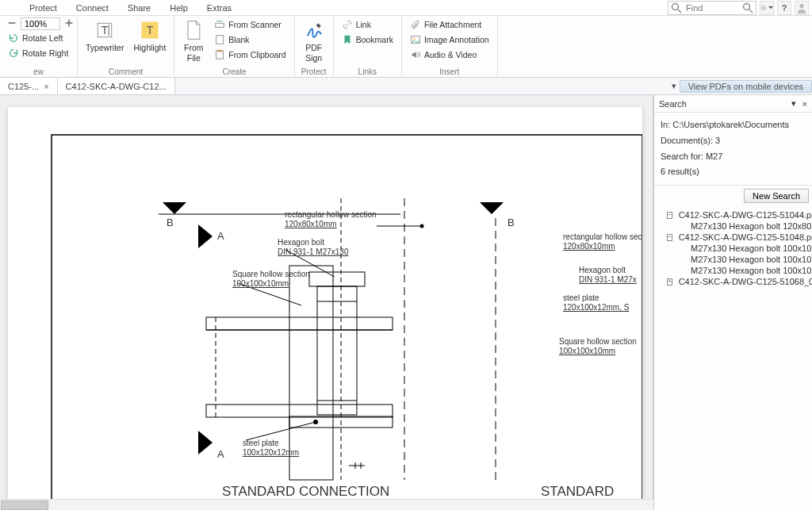 This screenshot has width=812, height=510. I want to click on link-button: Link, so click(368, 25).